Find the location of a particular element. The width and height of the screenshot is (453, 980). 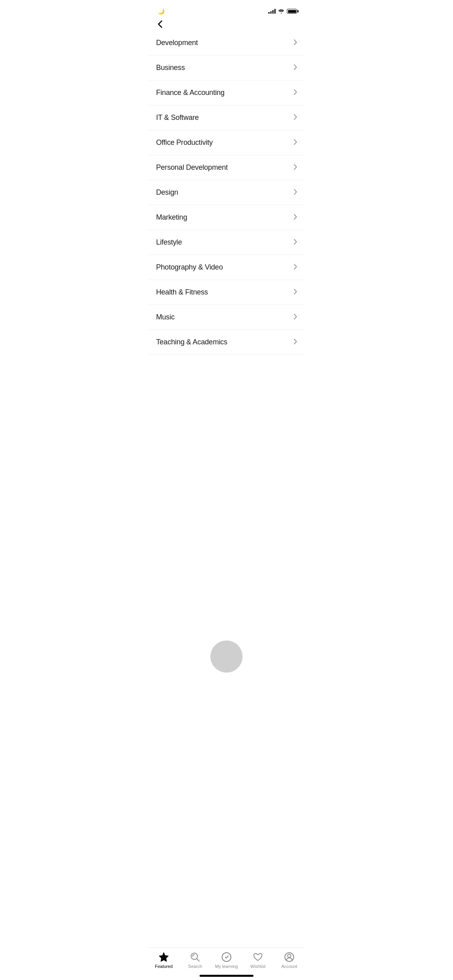

moon-icon: 🌙 is located at coordinates (161, 11).